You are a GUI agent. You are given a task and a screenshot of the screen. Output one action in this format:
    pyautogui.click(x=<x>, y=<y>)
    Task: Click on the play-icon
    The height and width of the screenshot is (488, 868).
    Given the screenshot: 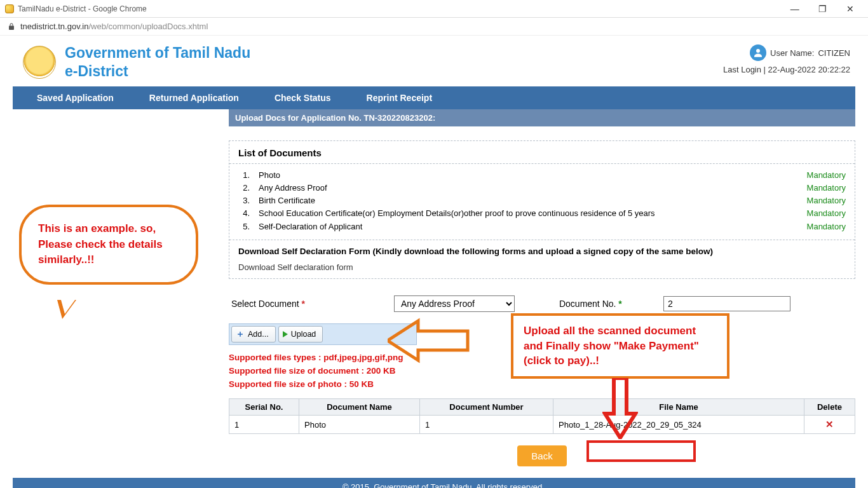 What is the action you would take?
    pyautogui.click(x=285, y=334)
    